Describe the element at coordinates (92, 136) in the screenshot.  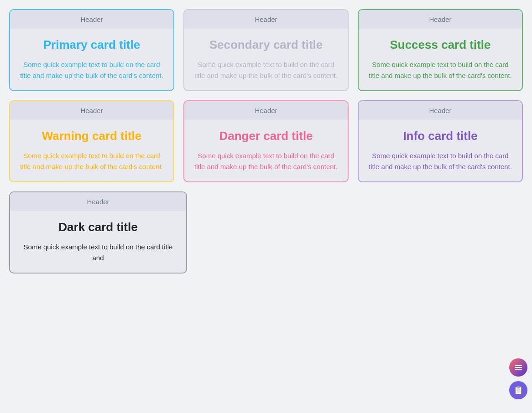
I see `warning-card-title: Warning card title` at that location.